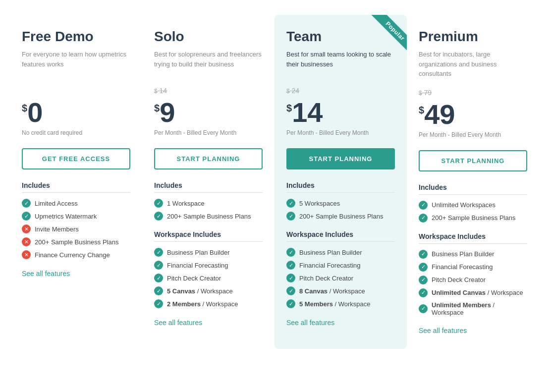 The image size is (549, 392). I want to click on price-period: No credit card required, so click(76, 134).